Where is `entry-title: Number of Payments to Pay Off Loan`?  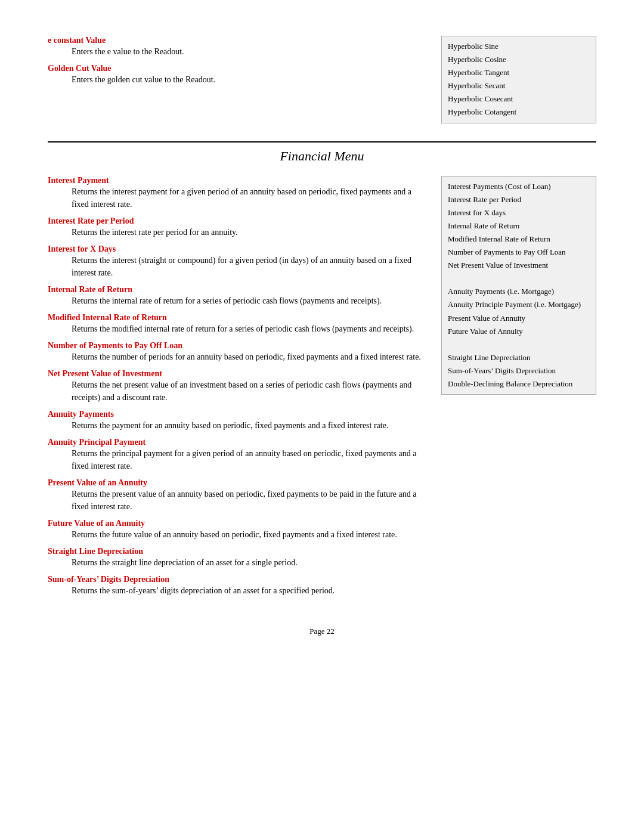
entry-title: Number of Payments to Pay Off Loan is located at coordinates (236, 346).